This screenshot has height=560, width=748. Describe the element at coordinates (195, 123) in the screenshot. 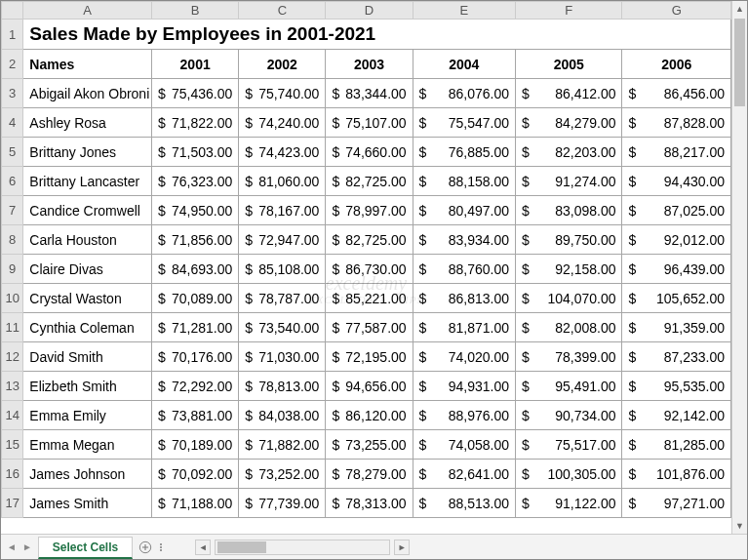

I see `value-cell: $71,822.00` at that location.